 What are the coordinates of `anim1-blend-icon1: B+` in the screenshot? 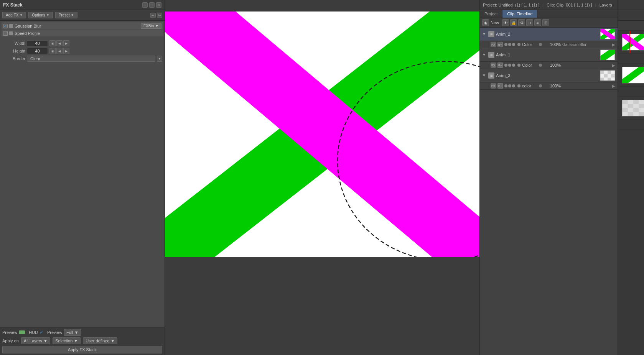 It's located at (500, 65).